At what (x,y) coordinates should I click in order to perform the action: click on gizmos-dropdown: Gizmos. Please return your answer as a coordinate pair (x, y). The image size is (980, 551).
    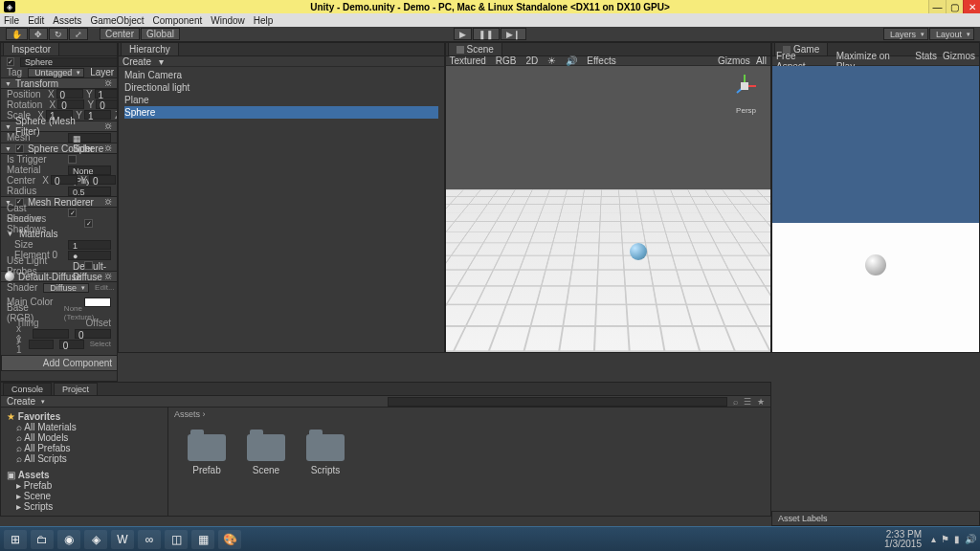
    Looking at the image, I should click on (734, 61).